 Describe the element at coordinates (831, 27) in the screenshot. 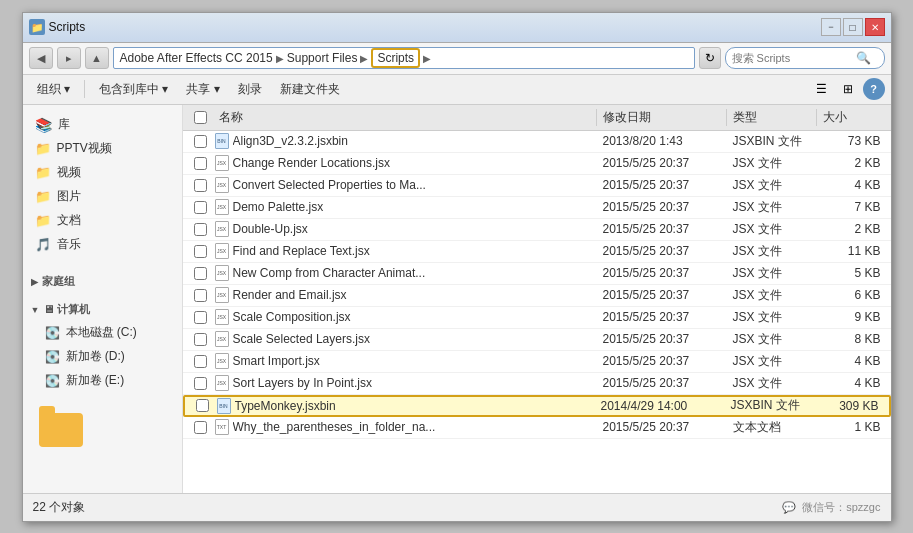

I see `minimize-button: －` at that location.